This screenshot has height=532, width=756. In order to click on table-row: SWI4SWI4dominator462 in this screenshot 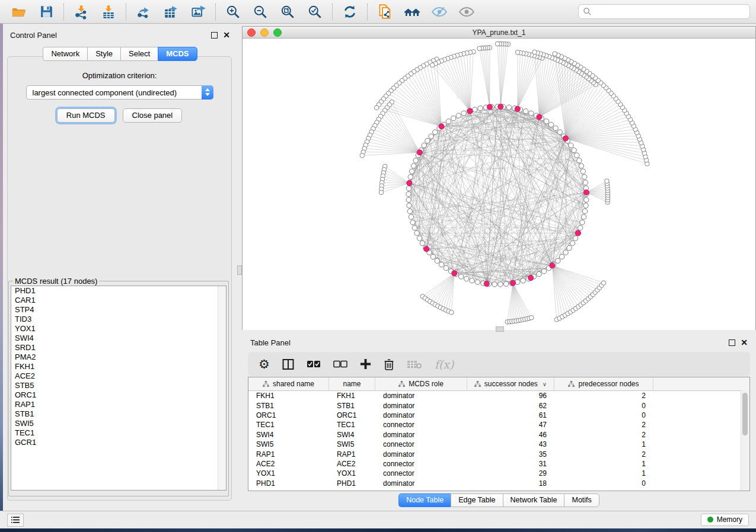, I will do `click(499, 435)`.